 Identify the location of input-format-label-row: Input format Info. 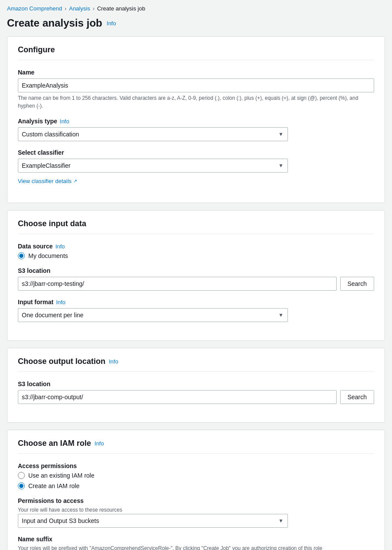
(196, 302).